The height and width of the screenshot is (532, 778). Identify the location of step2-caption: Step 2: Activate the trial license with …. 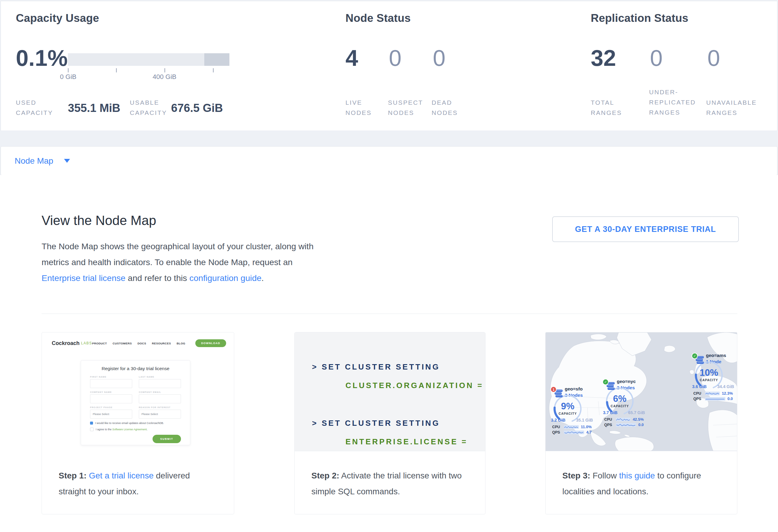
(390, 482).